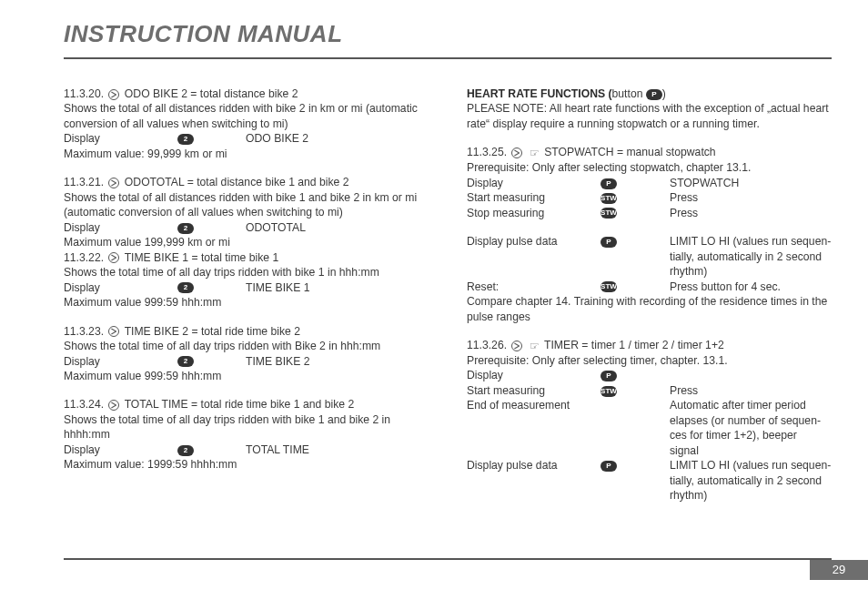  I want to click on s26-heading: 11.3.26. ☞ TIMER = timer 1 / timer 2 / t…, so click(650, 346).